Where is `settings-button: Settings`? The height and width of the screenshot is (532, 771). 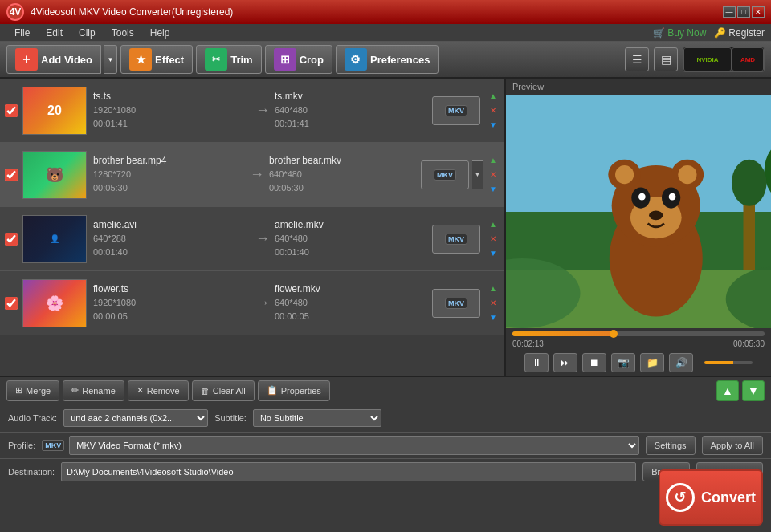 settings-button: Settings is located at coordinates (671, 445).